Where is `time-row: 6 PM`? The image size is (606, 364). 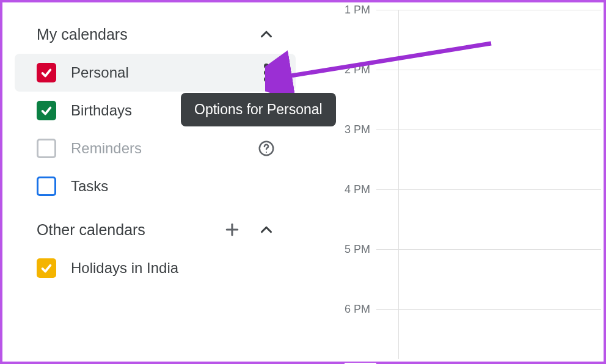 time-row: 6 PM is located at coordinates (473, 337).